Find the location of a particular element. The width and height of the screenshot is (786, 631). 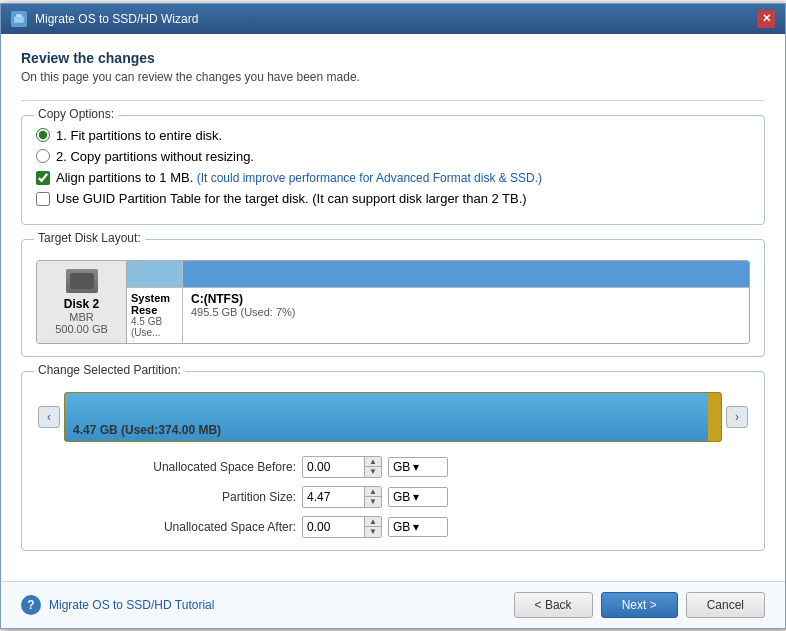

unallocated-after-input is located at coordinates (334, 527).